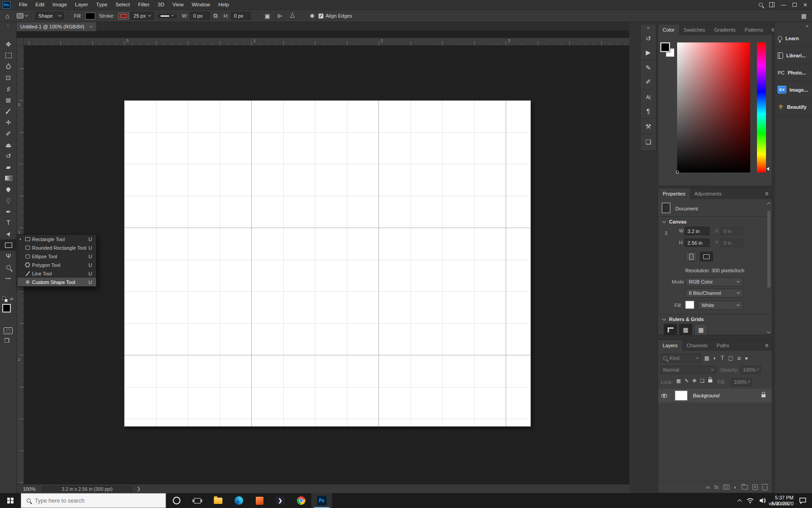 This screenshot has width=812, height=508. What do you see at coordinates (8, 267) in the screenshot?
I see `zoom-tool` at bounding box center [8, 267].